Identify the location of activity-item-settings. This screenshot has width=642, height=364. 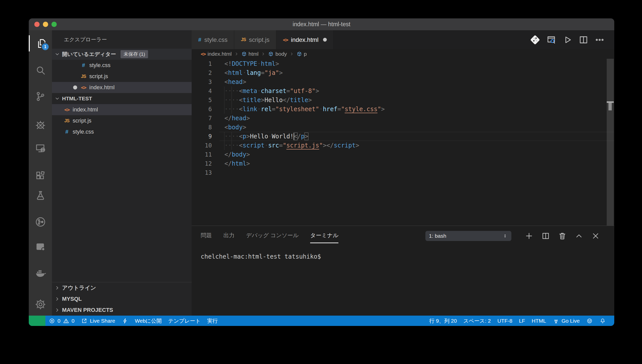
(40, 304).